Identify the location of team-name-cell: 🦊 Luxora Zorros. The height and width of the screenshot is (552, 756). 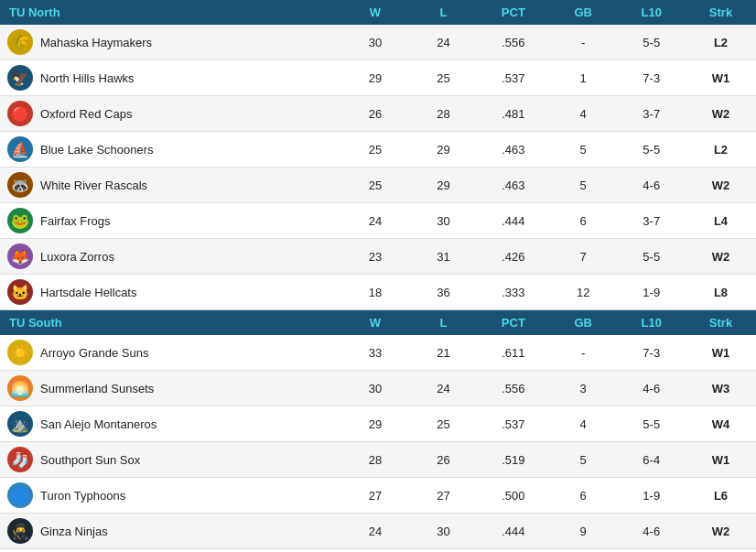
(170, 256).